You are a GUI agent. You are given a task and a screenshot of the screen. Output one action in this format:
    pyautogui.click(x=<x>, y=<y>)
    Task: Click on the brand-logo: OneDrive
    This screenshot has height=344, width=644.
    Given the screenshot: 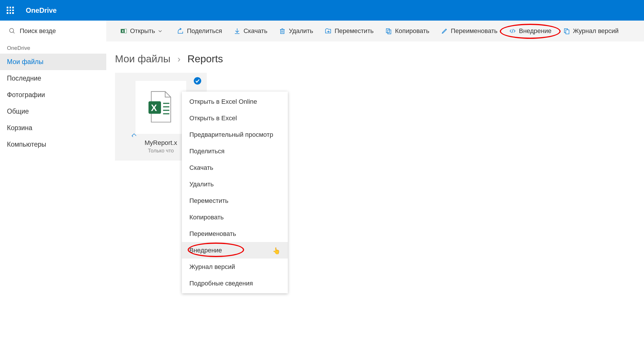 What is the action you would take?
    pyautogui.click(x=41, y=10)
    